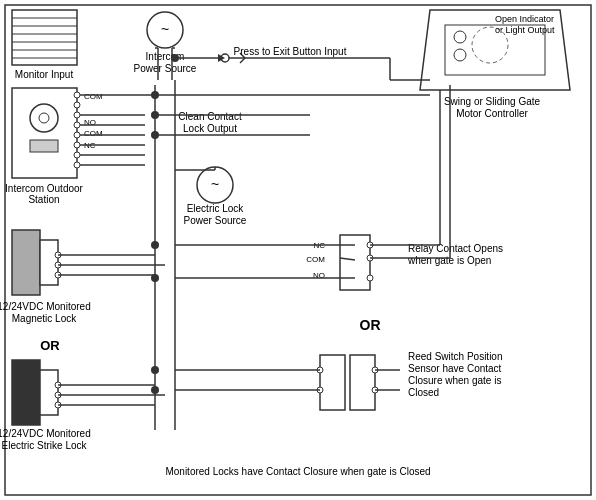 The height and width of the screenshot is (500, 596). Describe the element at coordinates (449, 260) in the screenshot. I see `relay-contact-label2: when gate is Open` at that location.